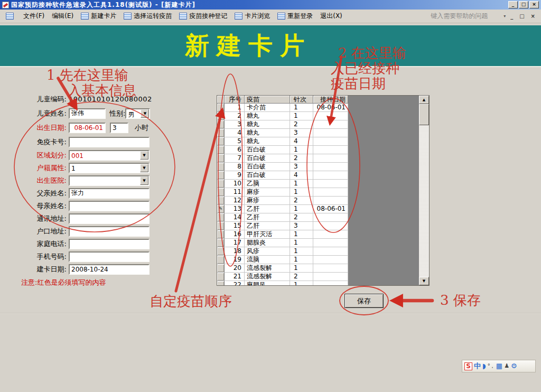 This screenshot has width=541, height=392. What do you see at coordinates (283, 201) in the screenshot?
I see `table-row: 12 麻疹 2` at bounding box center [283, 201].